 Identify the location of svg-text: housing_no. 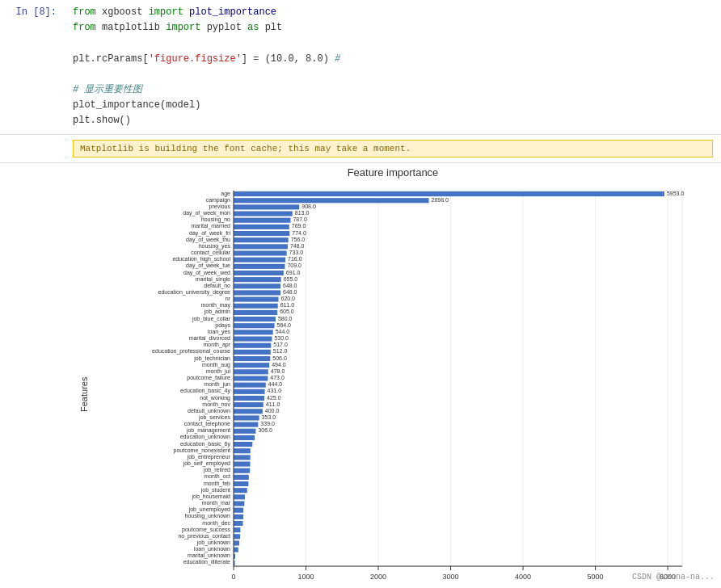
(216, 220).